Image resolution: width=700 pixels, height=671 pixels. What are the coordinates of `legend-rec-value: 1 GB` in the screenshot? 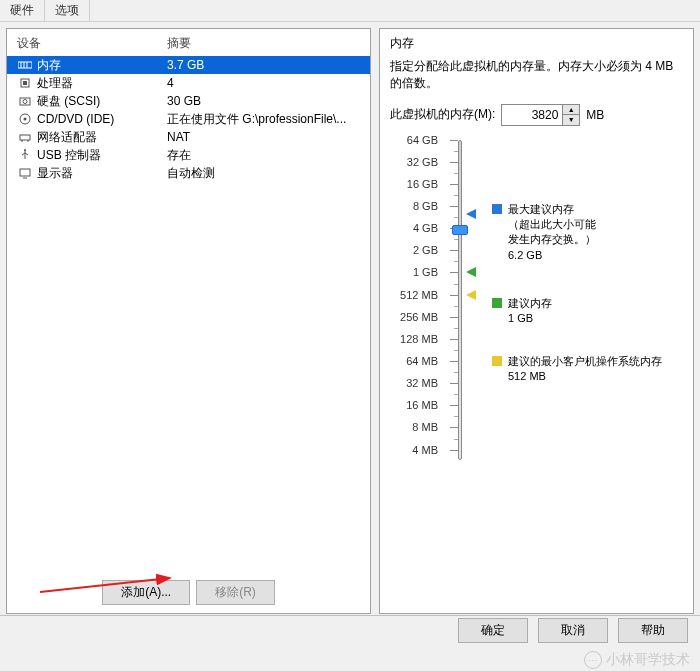 It's located at (530, 318).